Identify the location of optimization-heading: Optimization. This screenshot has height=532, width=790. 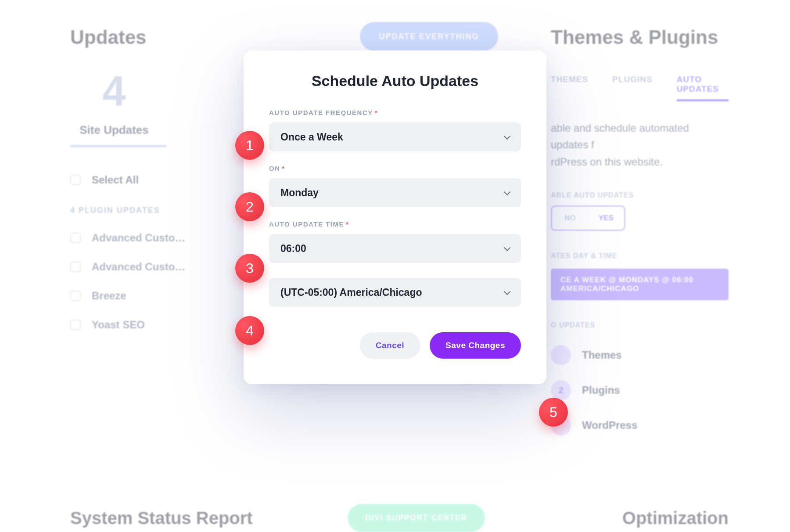
(675, 518).